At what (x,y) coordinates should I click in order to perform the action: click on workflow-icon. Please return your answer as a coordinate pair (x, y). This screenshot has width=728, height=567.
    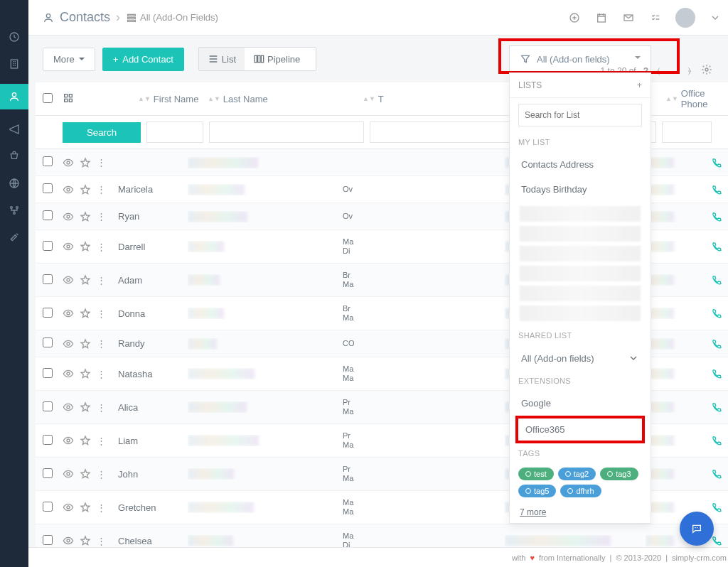
    Looking at the image, I should click on (14, 210).